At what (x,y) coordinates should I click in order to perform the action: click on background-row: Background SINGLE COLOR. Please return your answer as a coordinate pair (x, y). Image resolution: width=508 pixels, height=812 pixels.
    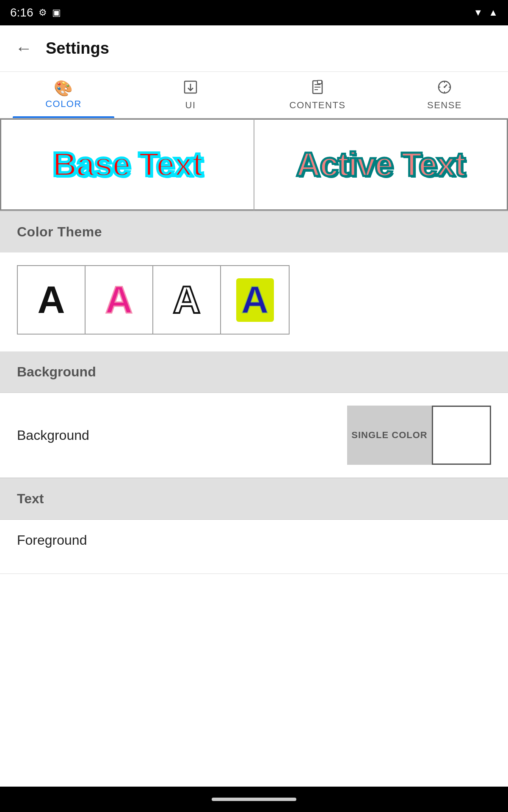
    Looking at the image, I should click on (254, 436).